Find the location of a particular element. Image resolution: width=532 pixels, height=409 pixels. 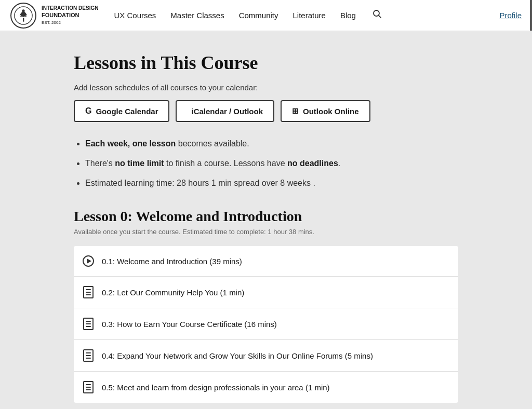

info-list: Each week, one lesson becomes available.… is located at coordinates (266, 163).